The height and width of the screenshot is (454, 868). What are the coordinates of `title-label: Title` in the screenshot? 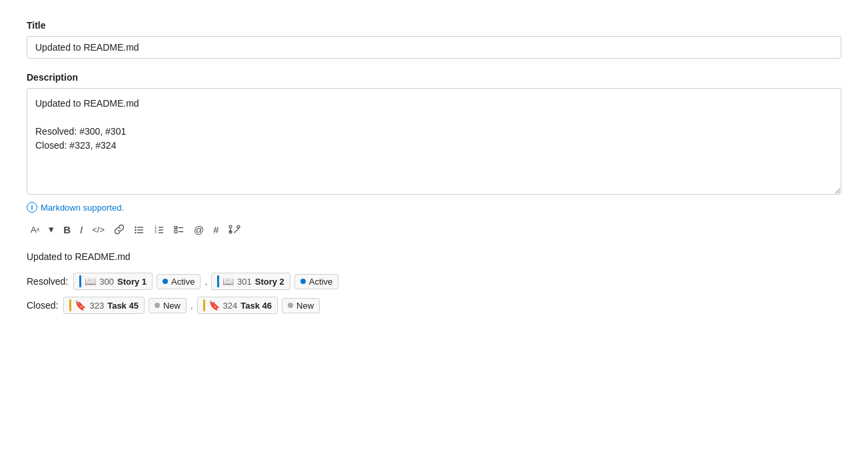 It's located at (434, 25).